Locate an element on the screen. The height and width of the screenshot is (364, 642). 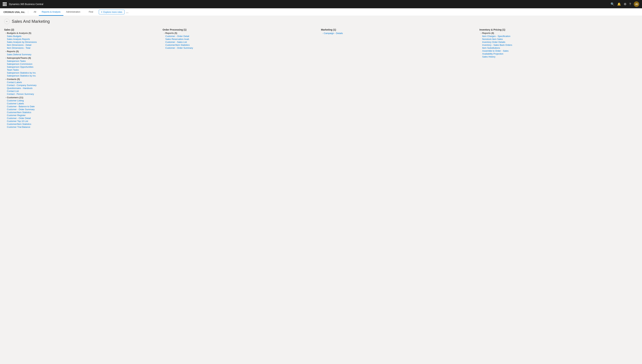
customer-item-stats-op-link: Customer/Item Statistics is located at coordinates (240, 45).